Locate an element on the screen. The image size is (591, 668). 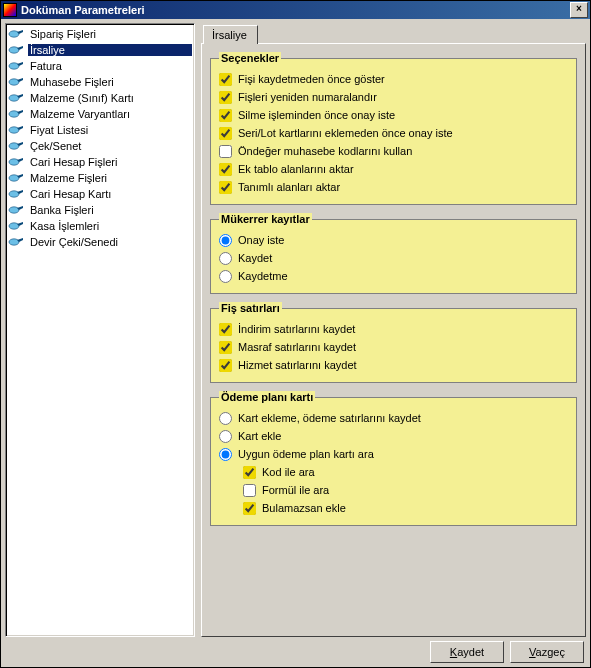
sidebar-item-label: Sipariş Fişleri is located at coordinates (110, 34).